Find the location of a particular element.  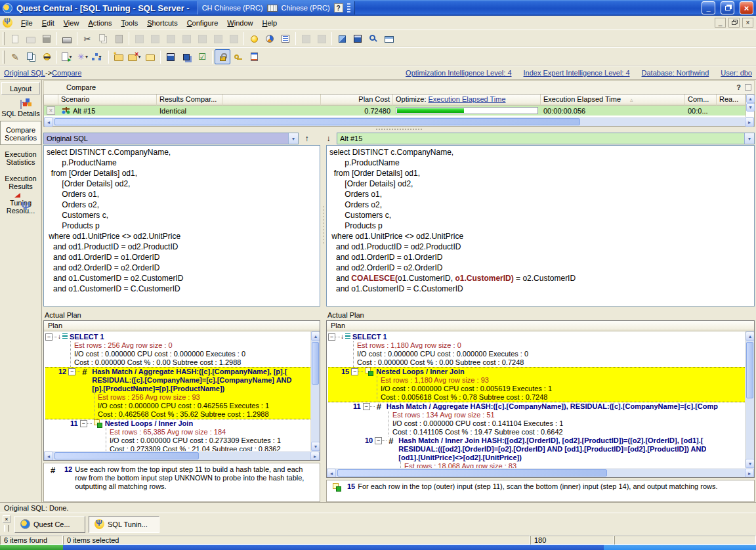

breadcrumb-compare-link: Compare is located at coordinates (67, 73).